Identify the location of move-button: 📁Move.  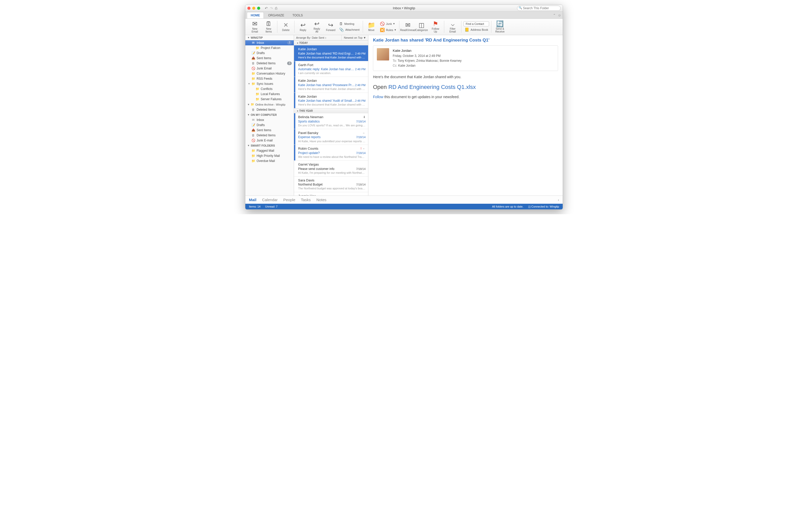
(371, 27).